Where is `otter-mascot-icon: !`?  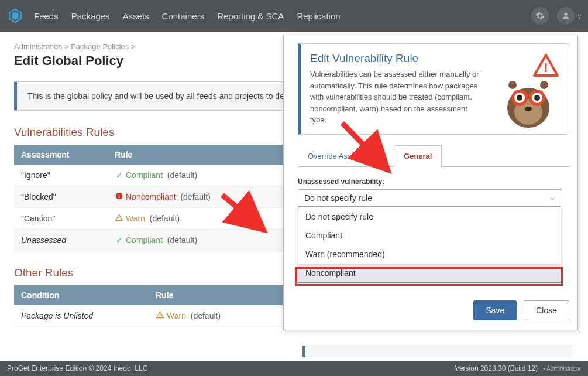
otter-mascot-icon: ! is located at coordinates (528, 90).